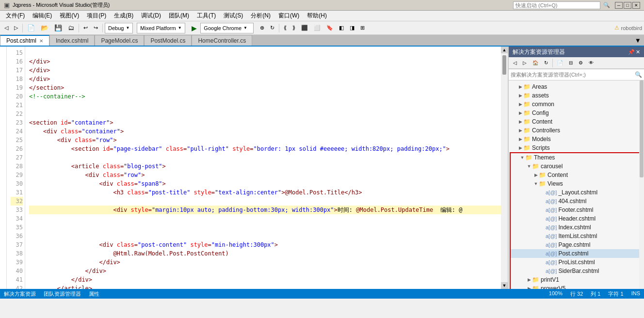  What do you see at coordinates (576, 245) in the screenshot?
I see `tree-item-page: ▶ a[@] Page.cshtml` at bounding box center [576, 245].